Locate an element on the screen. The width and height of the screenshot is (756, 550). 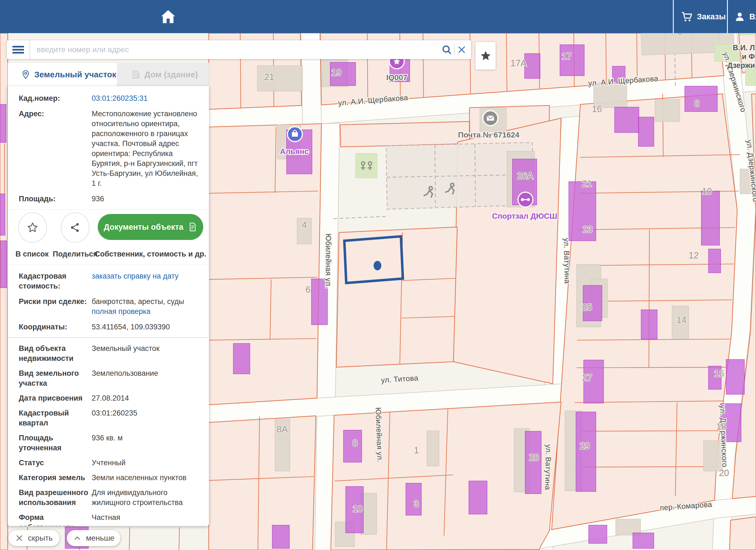
star-outline-icon is located at coordinates (33, 227).